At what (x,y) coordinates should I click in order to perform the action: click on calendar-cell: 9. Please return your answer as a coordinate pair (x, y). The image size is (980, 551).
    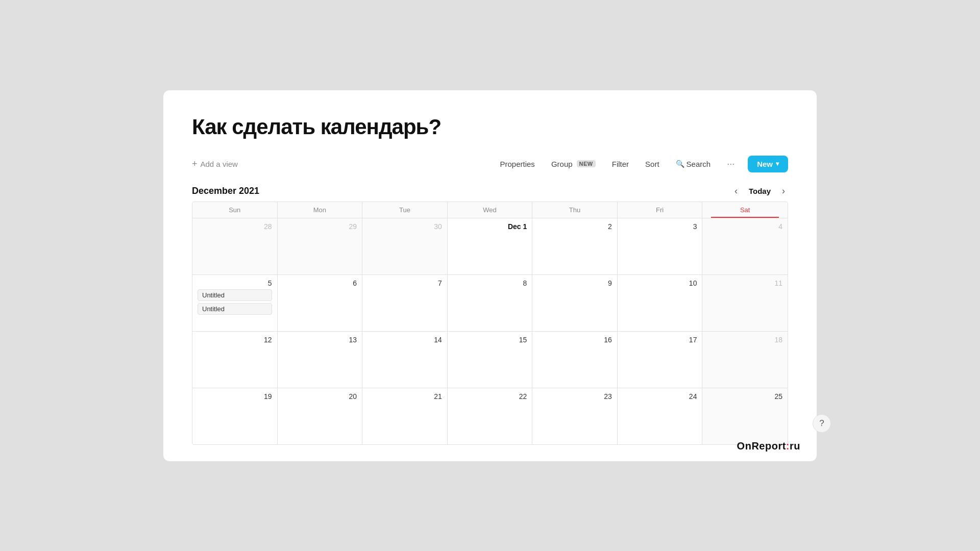
    Looking at the image, I should click on (575, 303).